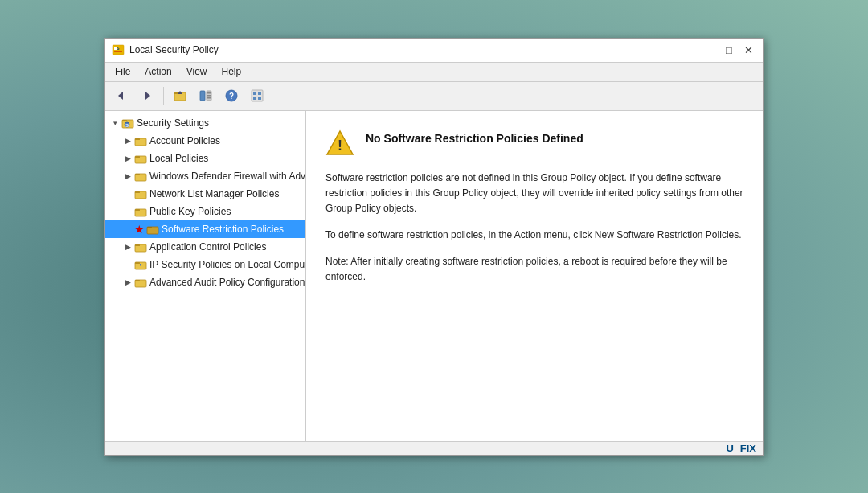  I want to click on sidebar-spacer, so click(206, 366).